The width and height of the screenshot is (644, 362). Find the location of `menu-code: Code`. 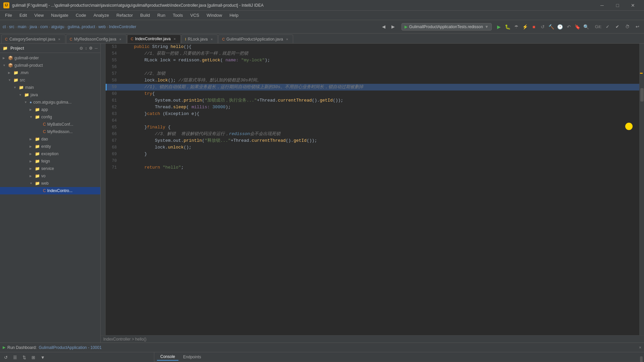

menu-code: Code is located at coordinates (81, 15).